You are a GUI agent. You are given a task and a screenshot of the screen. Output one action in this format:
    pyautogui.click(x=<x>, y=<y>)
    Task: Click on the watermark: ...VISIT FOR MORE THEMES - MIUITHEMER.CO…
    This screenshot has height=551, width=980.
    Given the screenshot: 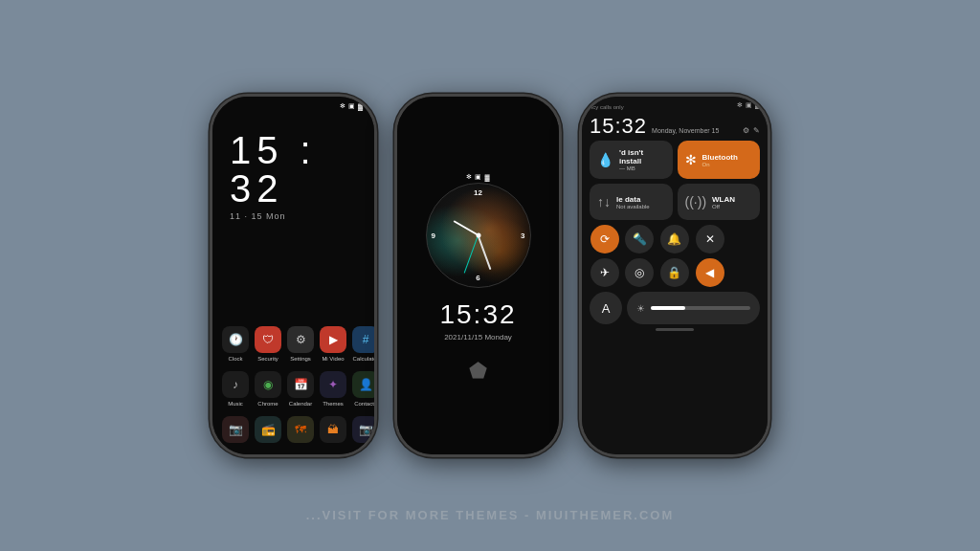 What is the action you would take?
    pyautogui.click(x=490, y=515)
    